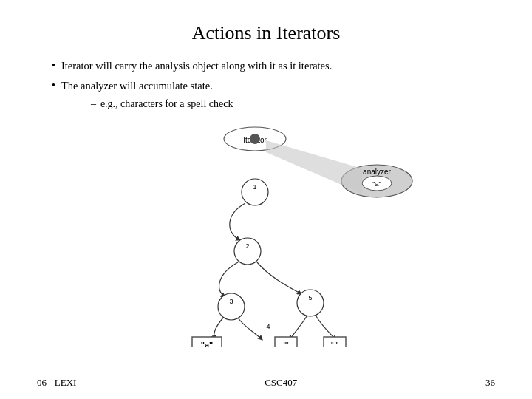  I want to click on svg-text: 2, so click(247, 246).